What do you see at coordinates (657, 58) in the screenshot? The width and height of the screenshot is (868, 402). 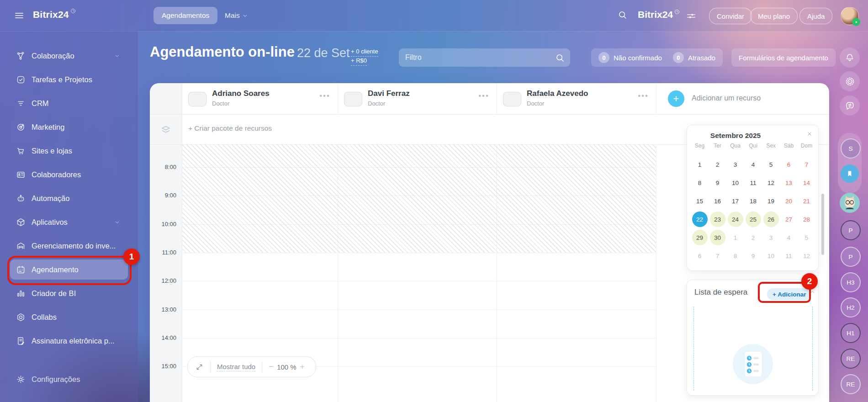 I see `status-counters: 0 Não confirmado 0 Atrasado` at bounding box center [657, 58].